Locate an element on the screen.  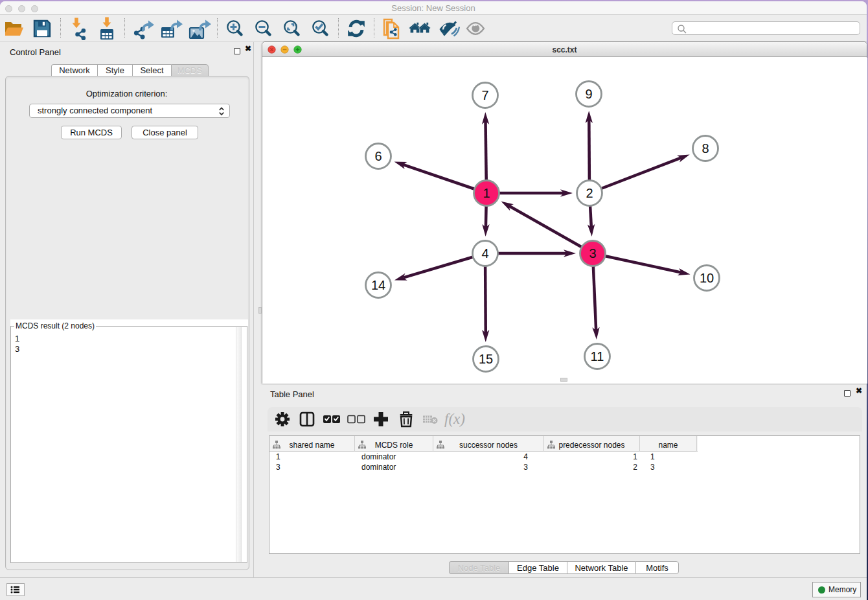
svg-text: 9 is located at coordinates (588, 94).